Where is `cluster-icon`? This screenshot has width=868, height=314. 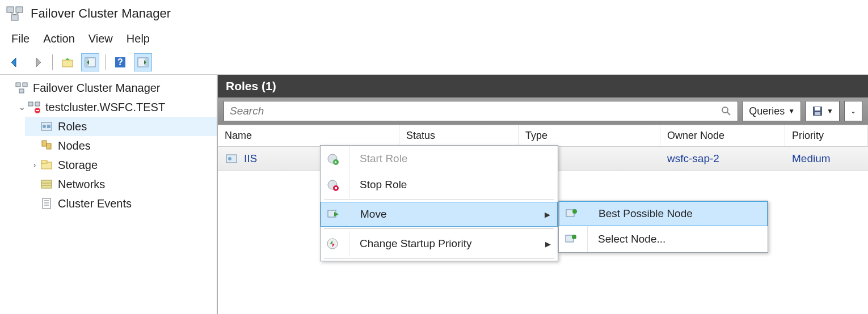 cluster-icon is located at coordinates (34, 107).